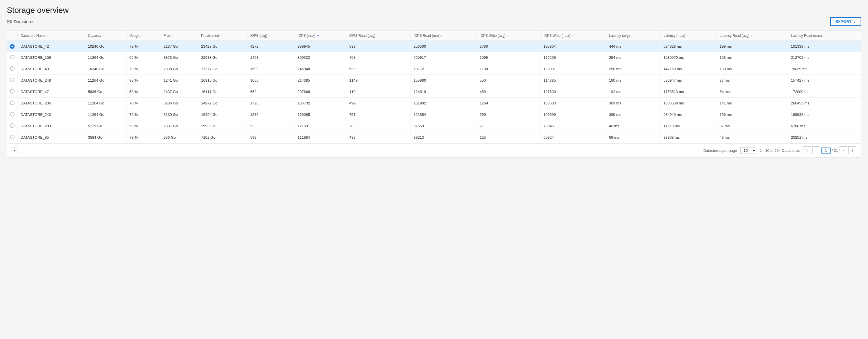 This screenshot has height=339, width=868. What do you see at coordinates (144, 36) in the screenshot?
I see `col-usage: Usage ▿` at bounding box center [144, 36].